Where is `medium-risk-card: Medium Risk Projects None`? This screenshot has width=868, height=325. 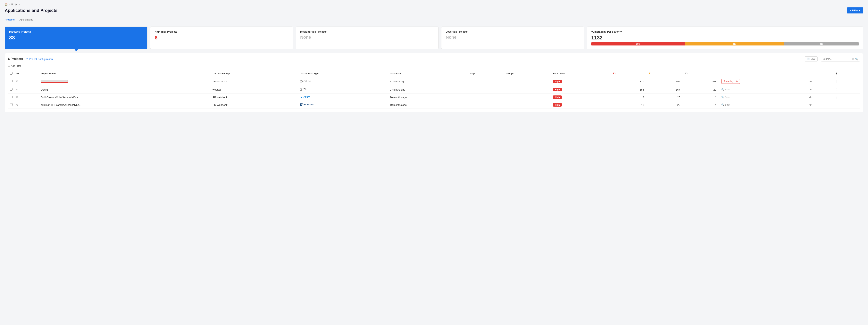
medium-risk-card: Medium Risk Projects None is located at coordinates (367, 38).